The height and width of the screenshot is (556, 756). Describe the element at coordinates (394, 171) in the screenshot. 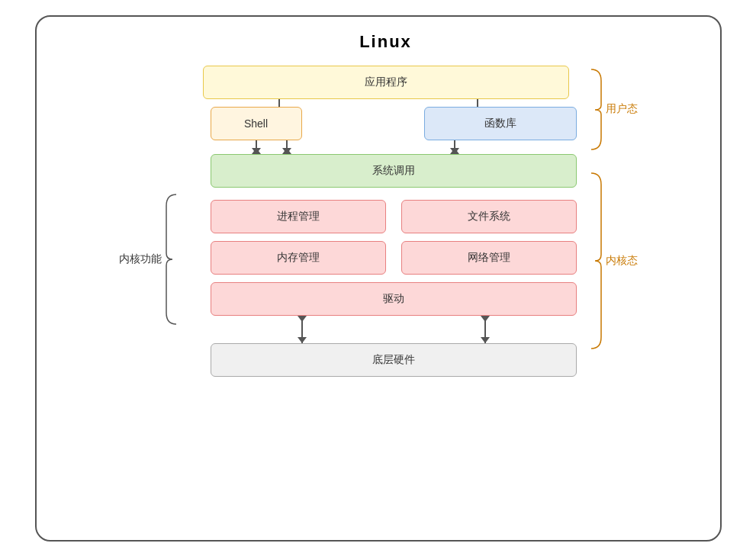

I see `syscall-layer: 系统调用` at that location.